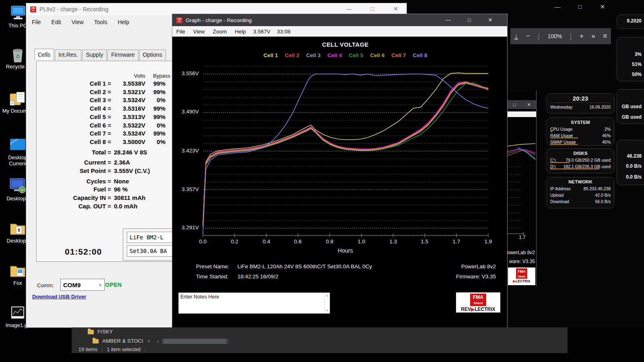 This screenshot has height=362, width=644. I want to click on menu-tools: Tools, so click(101, 22).